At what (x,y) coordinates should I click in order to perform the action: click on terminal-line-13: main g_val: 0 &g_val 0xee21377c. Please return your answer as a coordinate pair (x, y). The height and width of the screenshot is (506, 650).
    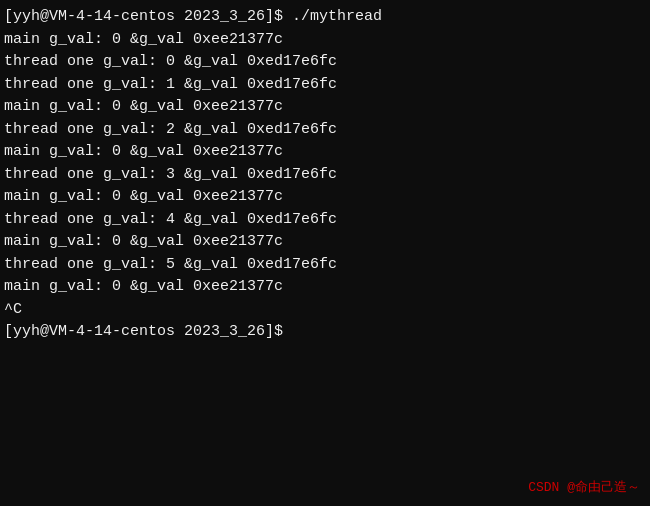
    Looking at the image, I should click on (325, 288).